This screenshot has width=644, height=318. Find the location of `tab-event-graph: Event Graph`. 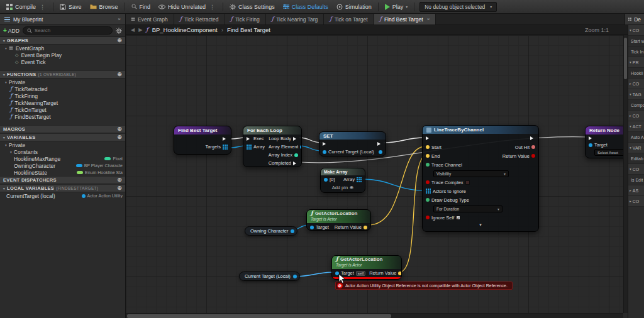

tab-event-graph: Event Graph is located at coordinates (150, 19).